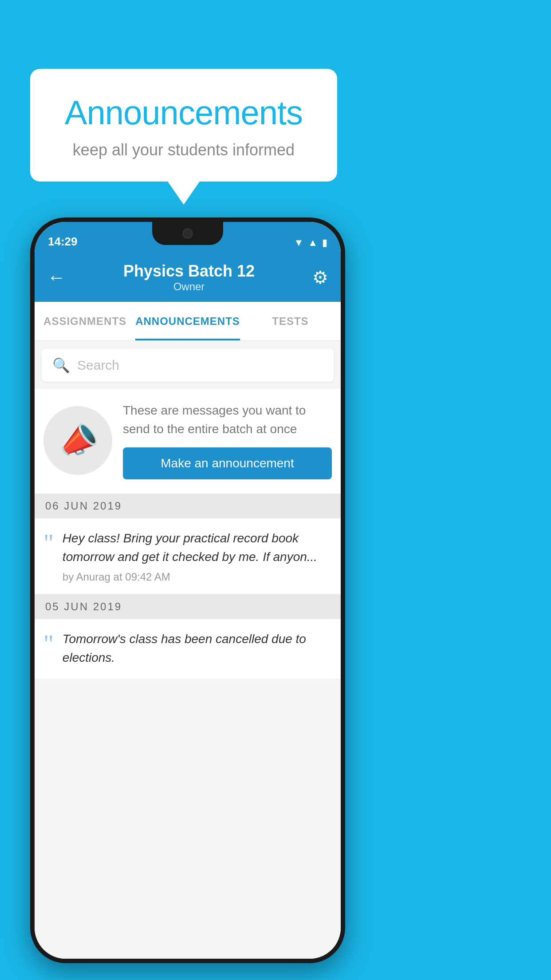 This screenshot has height=980, width=551. What do you see at coordinates (311, 243) in the screenshot?
I see `status-icons: ▼ ▲ ▮` at bounding box center [311, 243].